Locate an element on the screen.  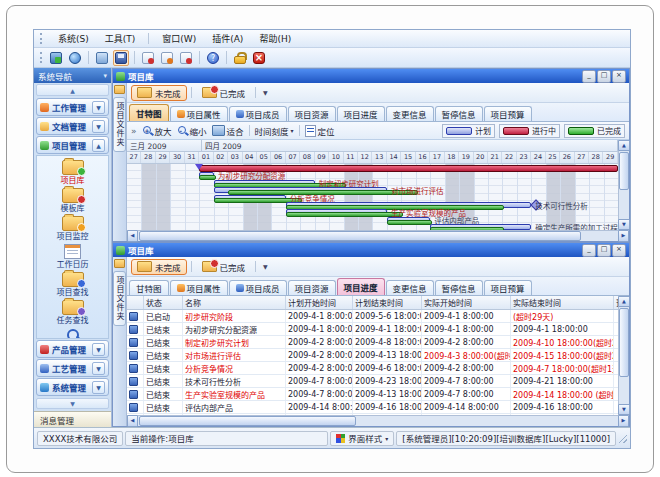
ui-style-button: 界面样式 ▾ is located at coordinates (362, 438).